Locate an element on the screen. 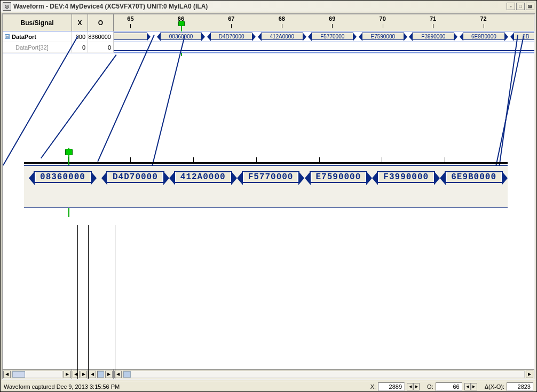 Image resolution: width=537 pixels, height=392 pixels. zoom-body: 08360000 D4D70000 412A0000 F5770000 E759… is located at coordinates (266, 187).